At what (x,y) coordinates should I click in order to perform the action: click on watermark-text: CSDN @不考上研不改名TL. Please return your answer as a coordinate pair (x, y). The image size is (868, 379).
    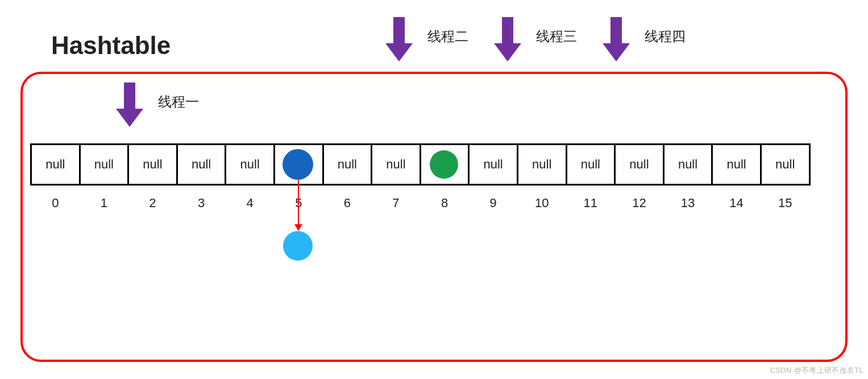
    Looking at the image, I should click on (817, 370).